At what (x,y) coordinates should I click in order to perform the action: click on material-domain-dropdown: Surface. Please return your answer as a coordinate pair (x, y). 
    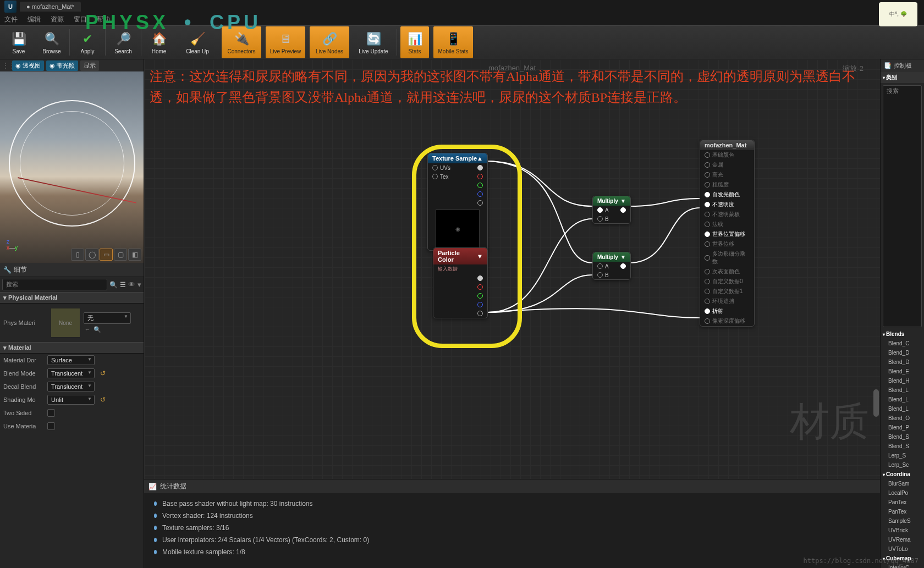
    Looking at the image, I should click on (71, 360).